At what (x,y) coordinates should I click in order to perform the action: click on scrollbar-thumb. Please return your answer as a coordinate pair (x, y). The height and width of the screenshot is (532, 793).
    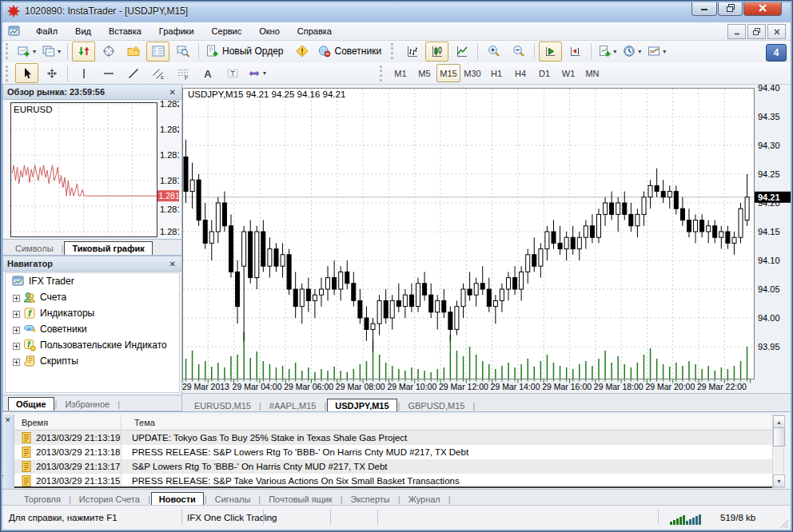
    Looking at the image, I should click on (779, 437).